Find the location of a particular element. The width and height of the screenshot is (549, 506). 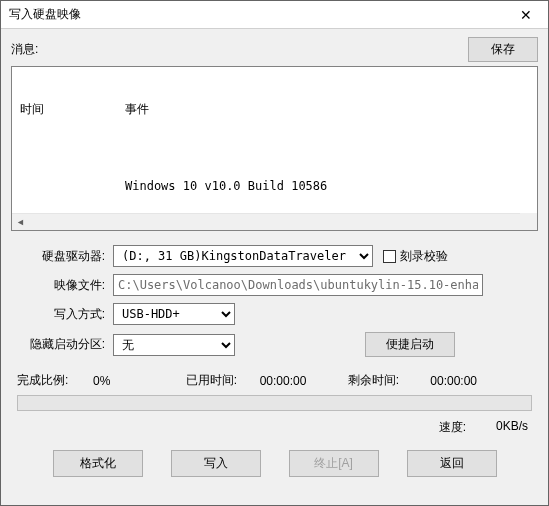

mode-label: 写入方式: is located at coordinates (62, 314).